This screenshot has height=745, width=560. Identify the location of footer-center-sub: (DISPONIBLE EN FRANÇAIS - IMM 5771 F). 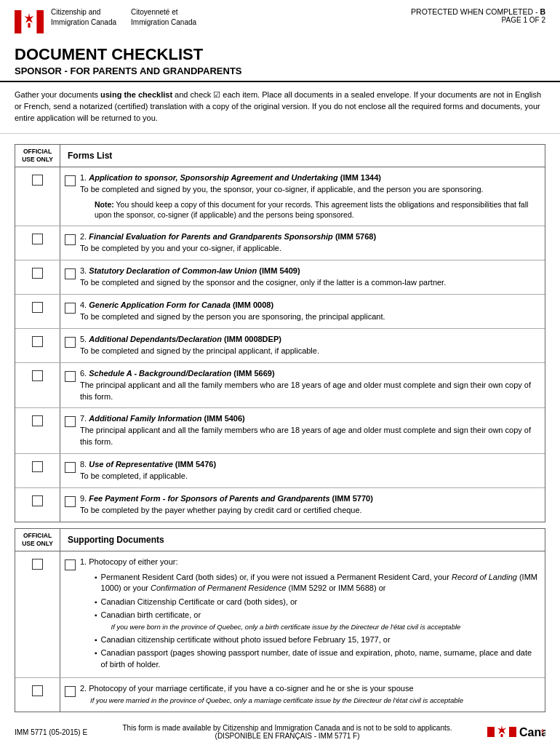
(288, 736).